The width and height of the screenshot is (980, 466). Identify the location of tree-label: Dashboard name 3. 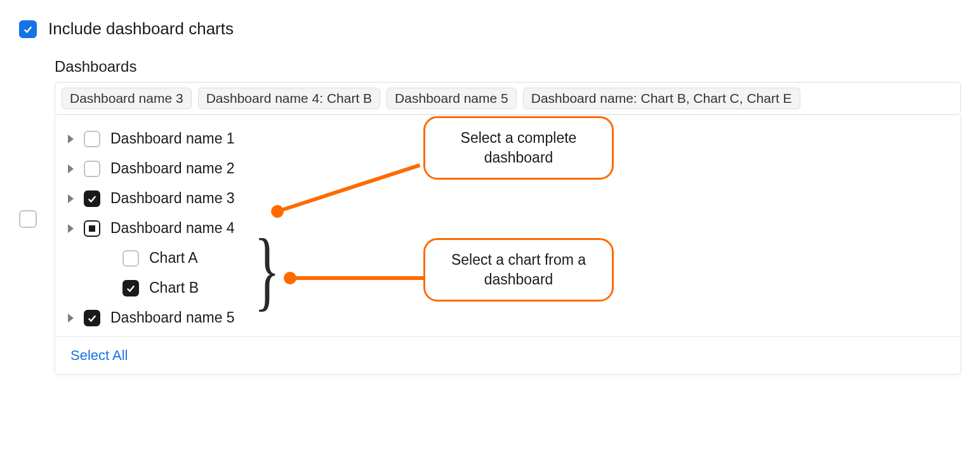
(173, 198).